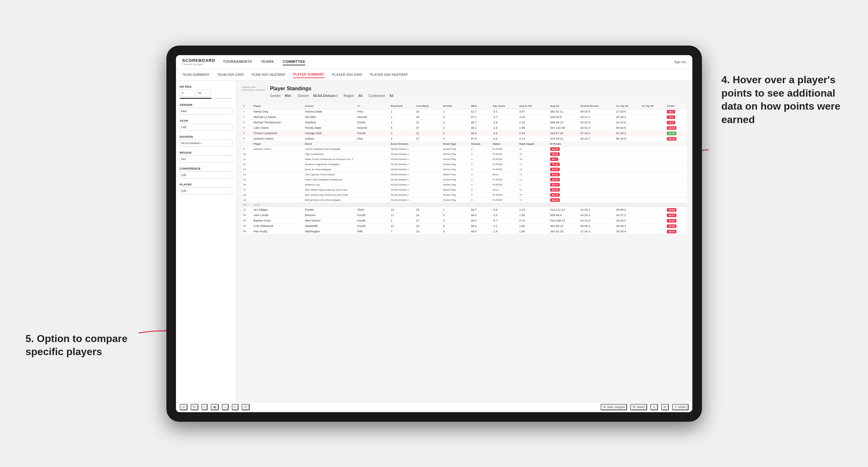 This screenshot has height=467, width=868. What do you see at coordinates (639, 407) in the screenshot?
I see `watch-button: 👁 Watch` at bounding box center [639, 407].